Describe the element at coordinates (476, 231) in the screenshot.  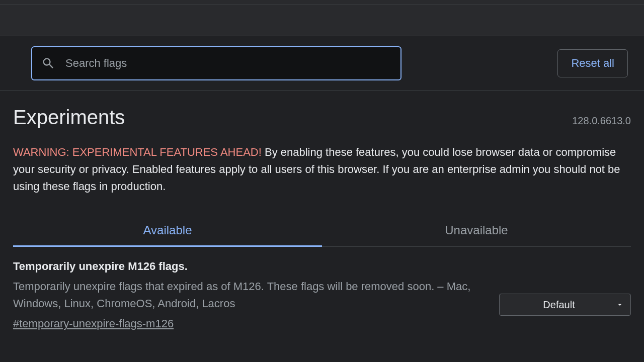
I see `tab-unavailable: Unavailable` at that location.